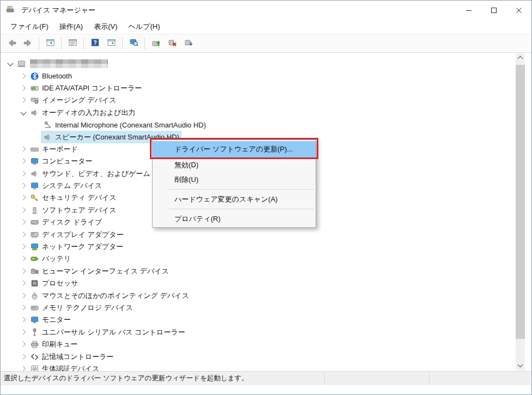 This screenshot has width=532, height=395. What do you see at coordinates (520, 202) in the screenshot?
I see `scrollbar-thumb` at bounding box center [520, 202].